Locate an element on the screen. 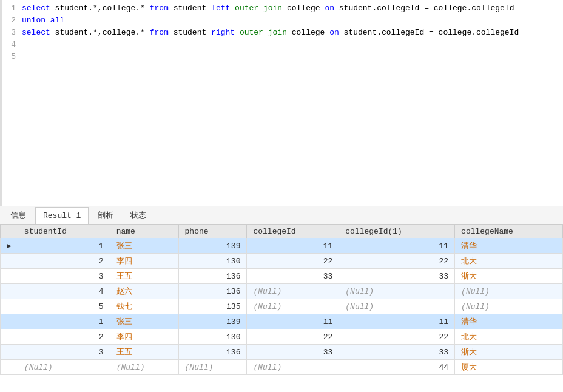 The image size is (563, 392). code-line: 3select student.*,college.* from student… is located at coordinates (282, 33).